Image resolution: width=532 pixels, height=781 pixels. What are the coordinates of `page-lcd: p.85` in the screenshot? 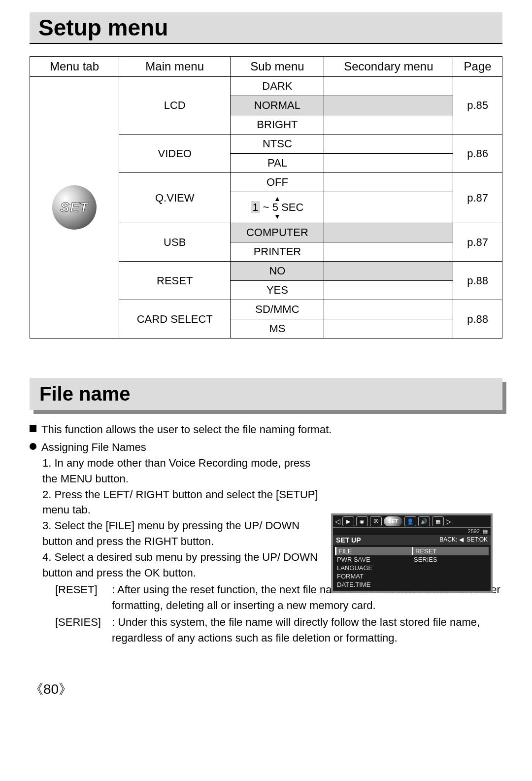 It's located at (478, 105).